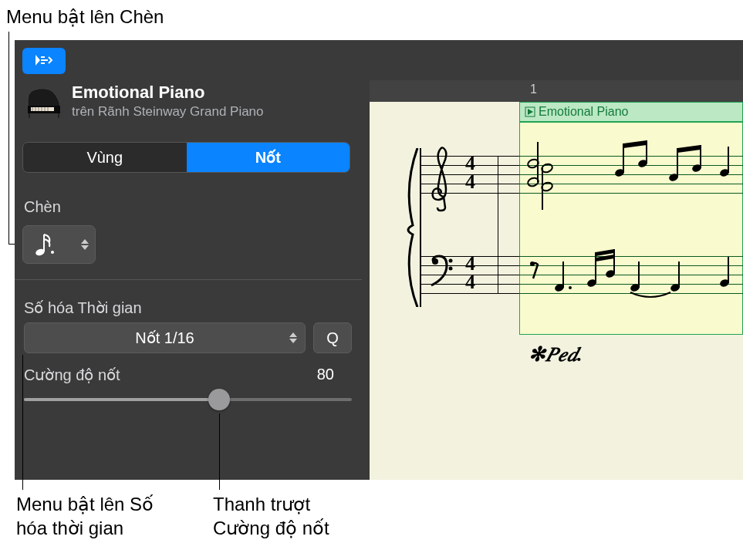 The image size is (743, 560). I want to click on track-info: Emotional Piano trên Rãnh Steinway Grand…, so click(168, 101).